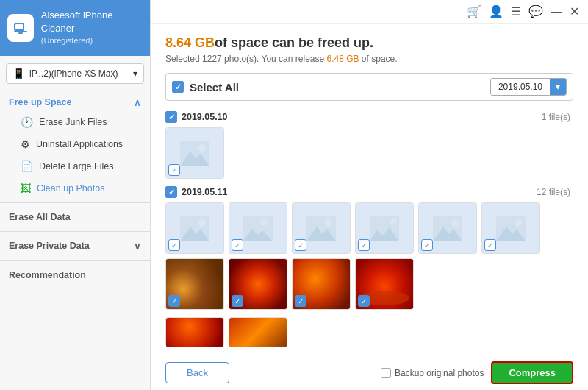  I want to click on chevron-up-icon: ∧, so click(137, 103).